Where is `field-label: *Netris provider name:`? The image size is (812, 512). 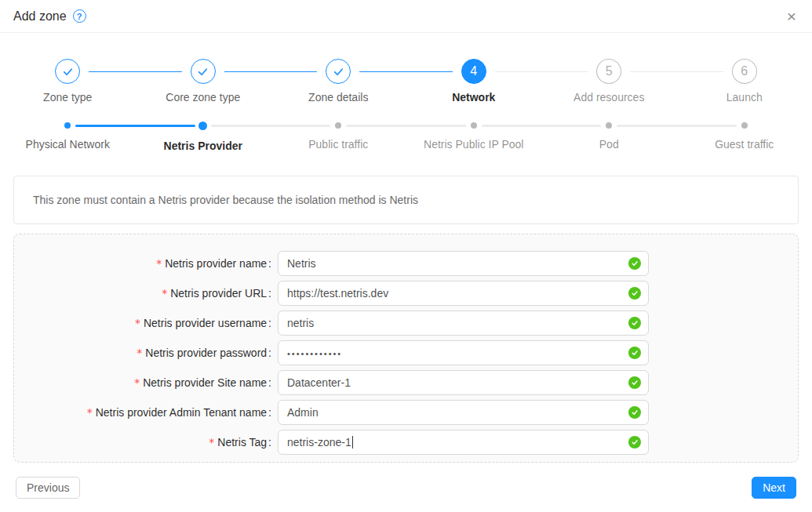
field-label: *Netris provider name: is located at coordinates (146, 263).